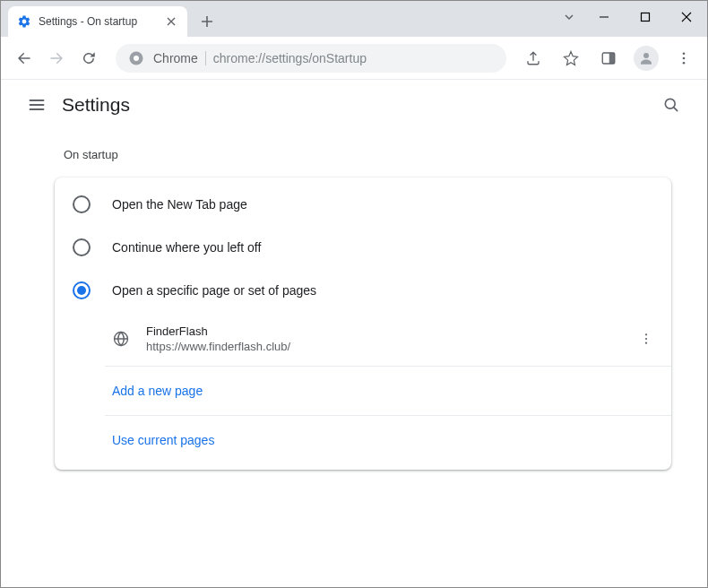  Describe the element at coordinates (363, 290) in the screenshot. I see `radio-option-specific: Open a specific page or set of pages` at that location.